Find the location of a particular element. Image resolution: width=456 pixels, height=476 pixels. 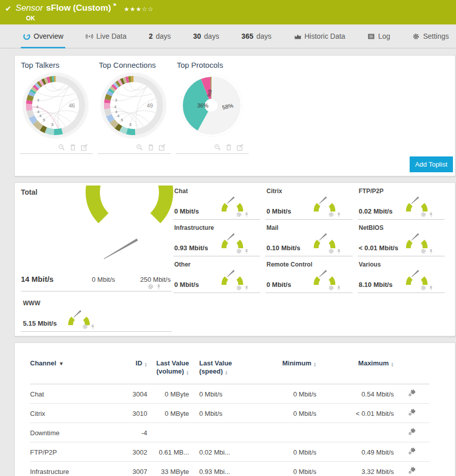

toplist-title: Top Talkers is located at coordinates (59, 65).